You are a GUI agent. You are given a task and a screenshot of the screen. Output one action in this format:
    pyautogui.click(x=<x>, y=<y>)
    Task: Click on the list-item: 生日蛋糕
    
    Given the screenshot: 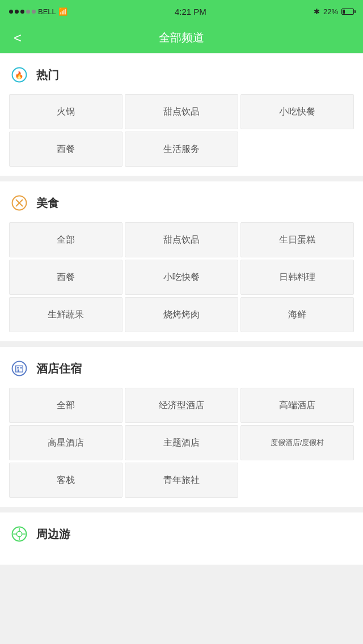 What is the action you would take?
    pyautogui.click(x=297, y=240)
    